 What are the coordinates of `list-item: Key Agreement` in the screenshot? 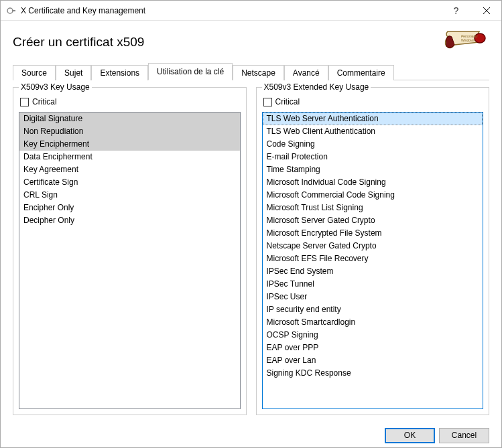 It's located at (130, 170).